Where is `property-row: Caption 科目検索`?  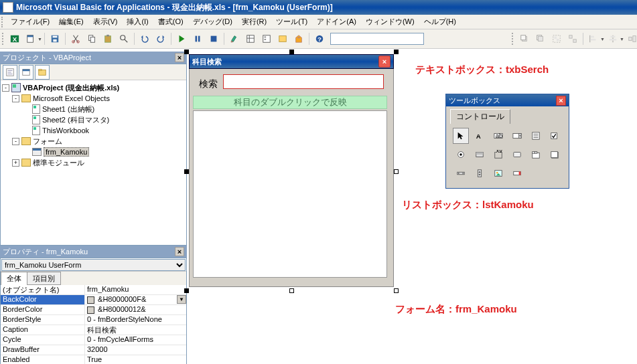 property-row: Caption 科目検索 is located at coordinates (94, 331).